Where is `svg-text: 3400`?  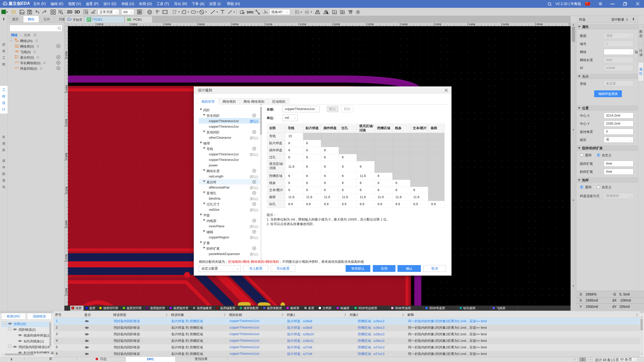 svg-text: 3400 is located at coordinates (472, 24).